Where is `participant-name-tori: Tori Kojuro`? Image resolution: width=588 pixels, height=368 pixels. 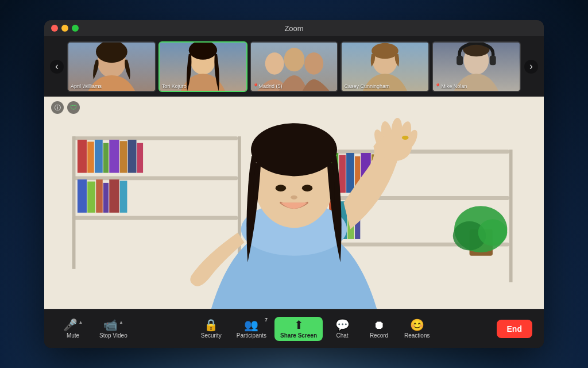 participant-name-tori: Tori Kojuro is located at coordinates (175, 86).